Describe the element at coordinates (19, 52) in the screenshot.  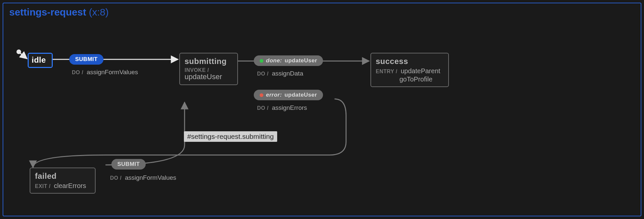
I see `initial-state-dot` at that location.